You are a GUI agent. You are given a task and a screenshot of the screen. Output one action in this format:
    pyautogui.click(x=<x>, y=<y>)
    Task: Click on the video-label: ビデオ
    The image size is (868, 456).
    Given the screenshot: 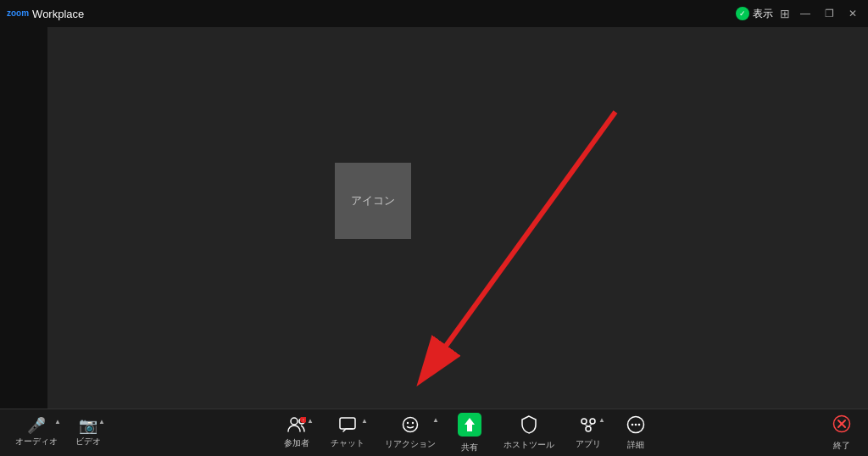 What is the action you would take?
    pyautogui.click(x=88, y=442)
    